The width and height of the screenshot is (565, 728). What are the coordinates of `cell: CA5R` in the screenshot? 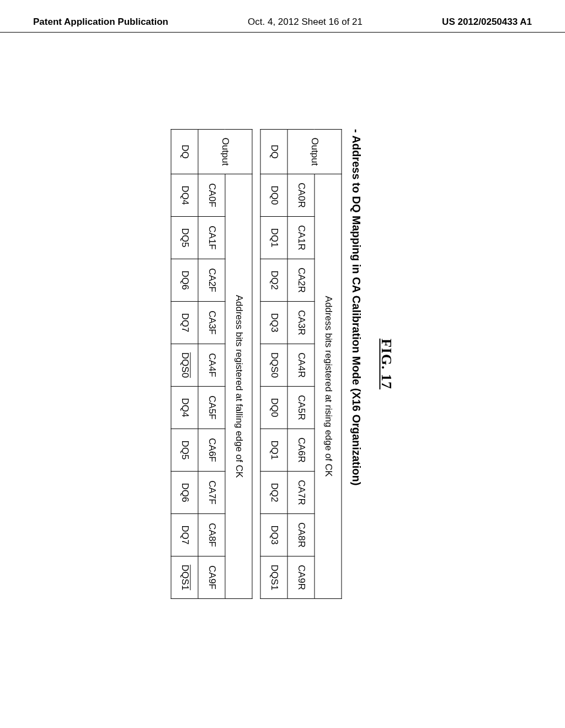 It's located at (301, 408).